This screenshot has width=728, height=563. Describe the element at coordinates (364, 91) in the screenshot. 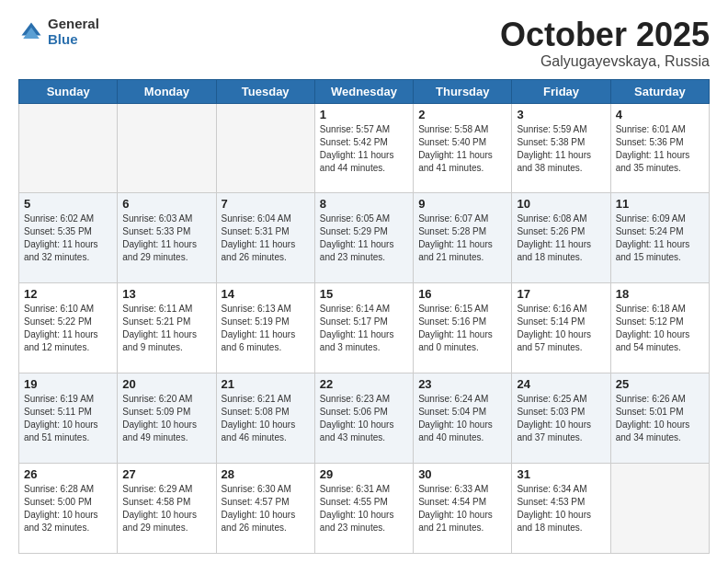

I see `header-wednesday: Wednesday` at that location.